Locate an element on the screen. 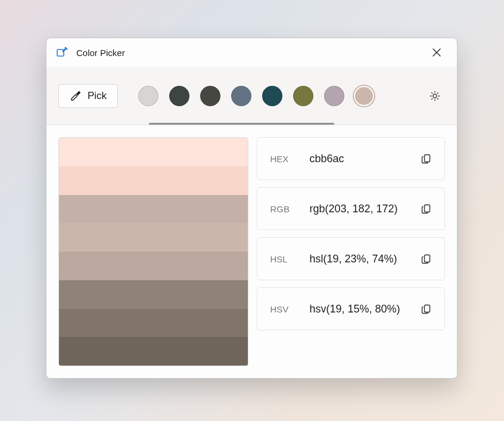  pick-button: Pick is located at coordinates (88, 96).